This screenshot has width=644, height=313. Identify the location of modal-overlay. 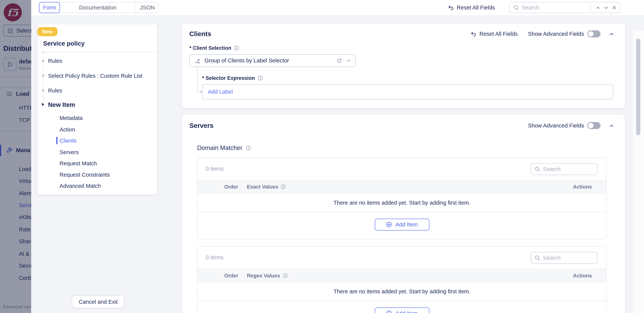
(16, 157).